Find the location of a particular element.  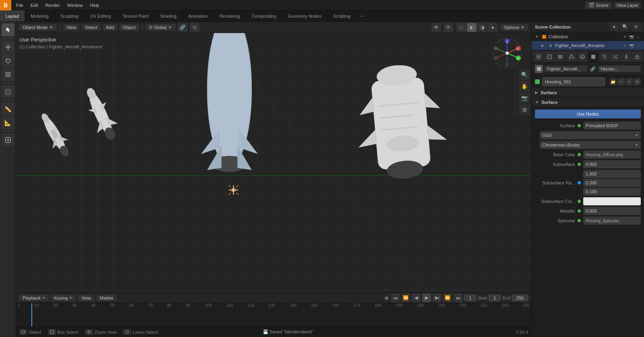

collection-vis-icon: 👁 is located at coordinates (625, 37).